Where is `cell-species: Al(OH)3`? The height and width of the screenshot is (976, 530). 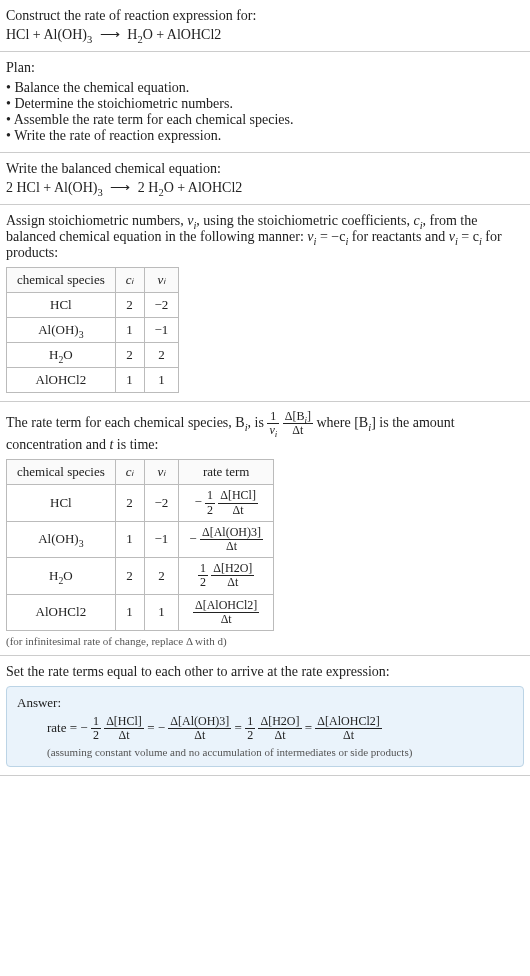
cell-species: Al(OH)3 is located at coordinates (62, 539).